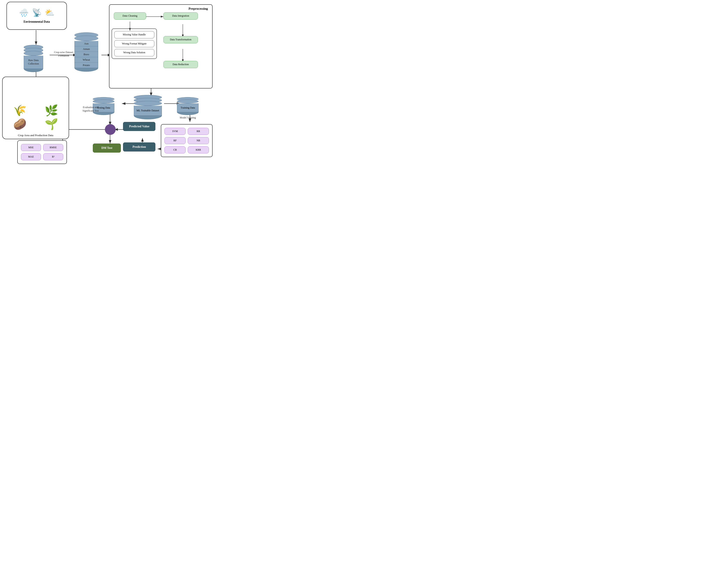 The width and height of the screenshot is (728, 565). What do you see at coordinates (108, 86) in the screenshot?
I see `main-diagram: 🌧️ 📡 ⛅ Environmental Data Raw Data Colle…` at bounding box center [108, 86].